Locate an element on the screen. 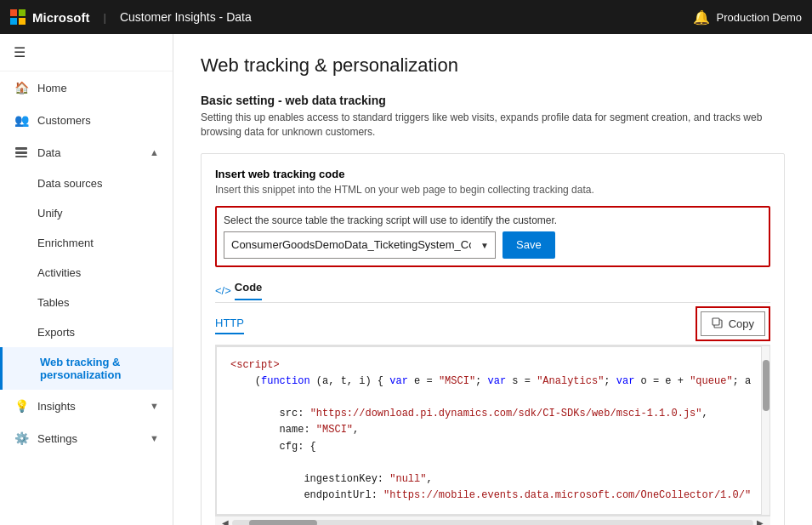  topbar: Microsoft | Customer Insights - Data 🔔 P… is located at coordinates (406, 17).